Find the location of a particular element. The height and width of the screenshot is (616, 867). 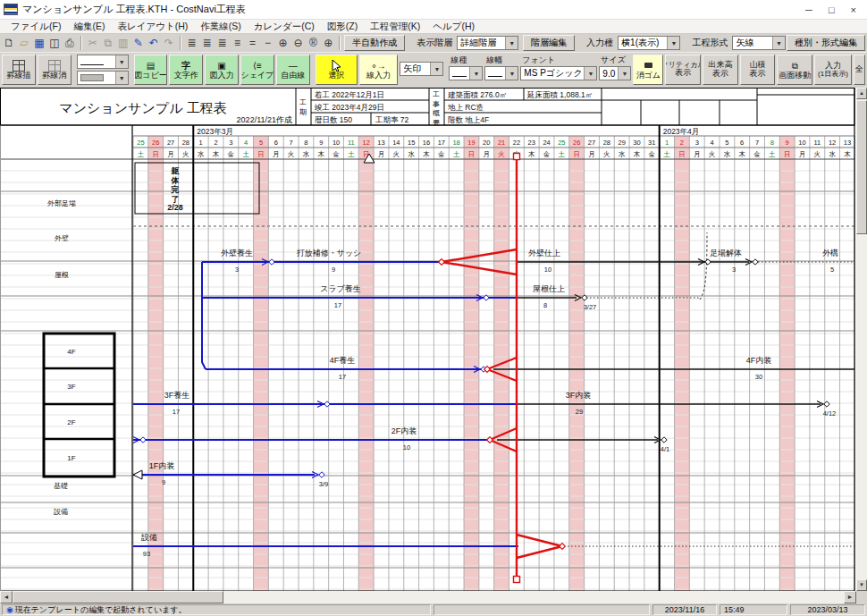

type-format-edit-button: 種別・形式編集 is located at coordinates (826, 43).